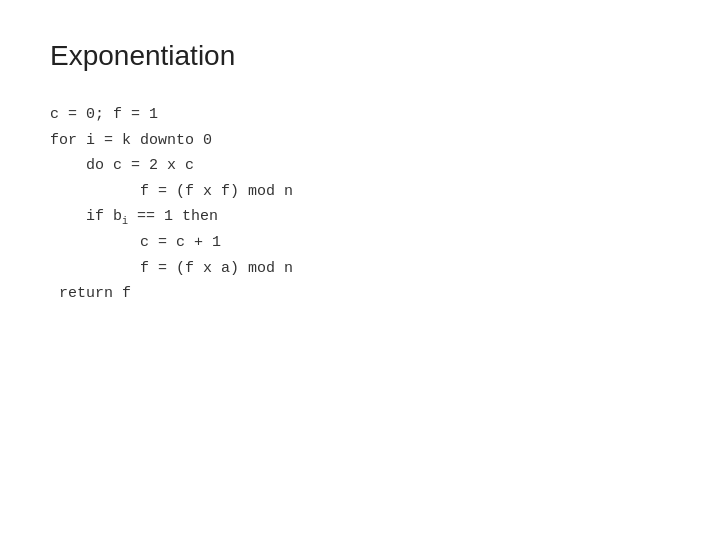  What do you see at coordinates (360, 294) in the screenshot?
I see `code-line-8: return f` at bounding box center [360, 294].